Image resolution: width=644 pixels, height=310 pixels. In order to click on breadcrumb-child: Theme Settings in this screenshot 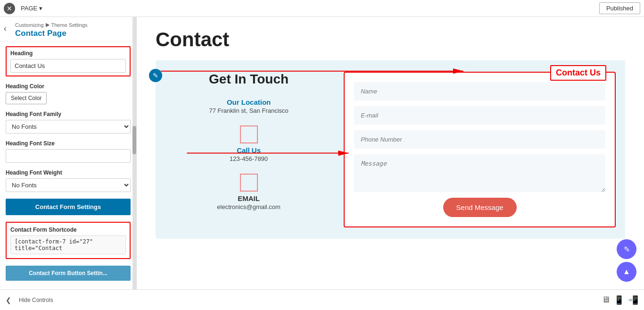, I will do `click(70, 25)`.